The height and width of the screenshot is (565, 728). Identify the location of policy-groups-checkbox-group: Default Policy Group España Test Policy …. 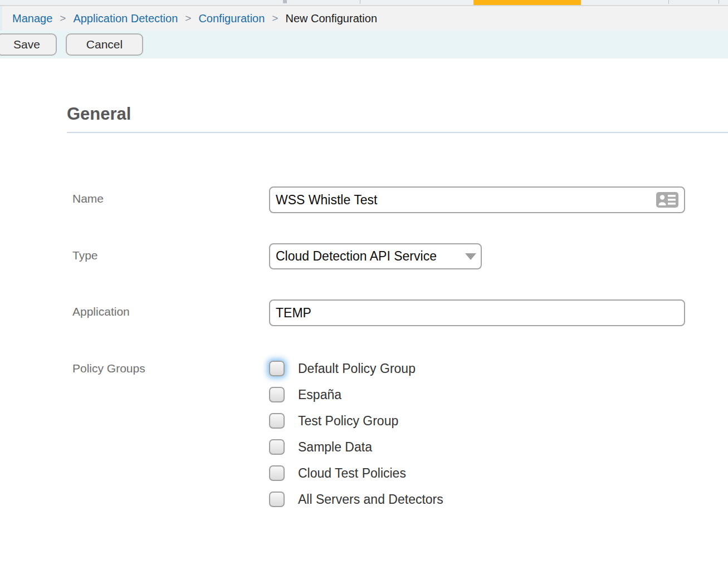
(356, 432).